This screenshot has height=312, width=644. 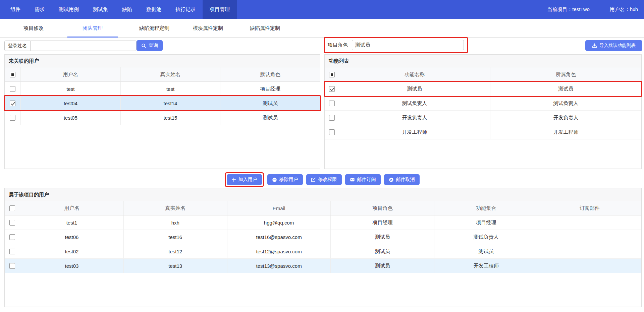 I want to click on cell-feature-set: 开发工程师, so click(x=486, y=266).